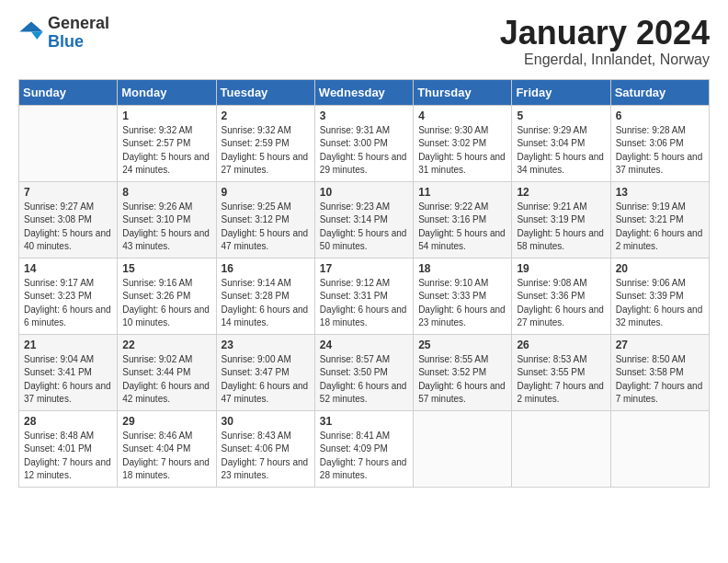 The image size is (728, 563). I want to click on day-number: 22, so click(166, 345).